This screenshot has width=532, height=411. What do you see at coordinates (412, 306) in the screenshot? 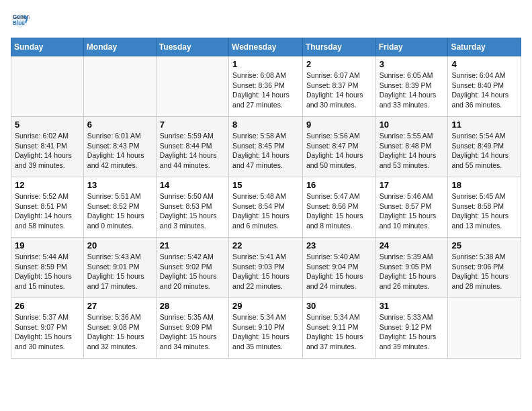
I see `day-number: 31` at bounding box center [412, 306].